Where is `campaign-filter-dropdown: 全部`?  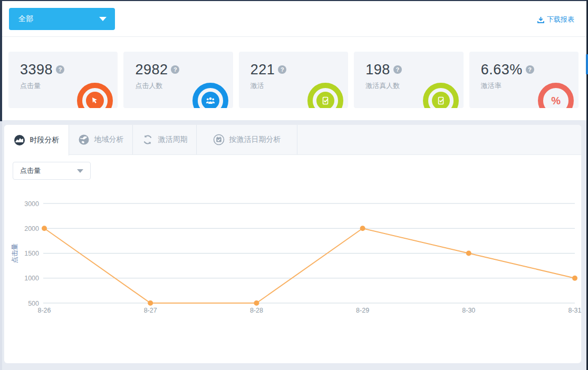 campaign-filter-dropdown: 全部 is located at coordinates (62, 19).